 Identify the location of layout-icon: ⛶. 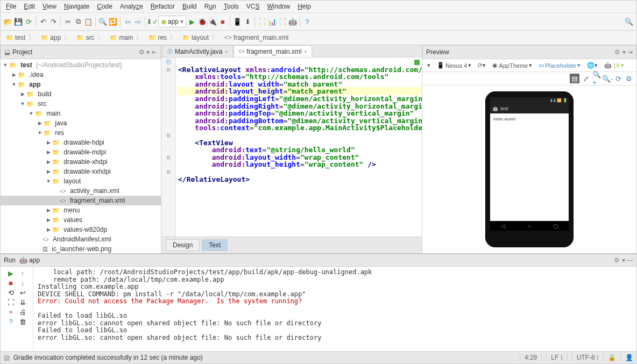
(11, 302).